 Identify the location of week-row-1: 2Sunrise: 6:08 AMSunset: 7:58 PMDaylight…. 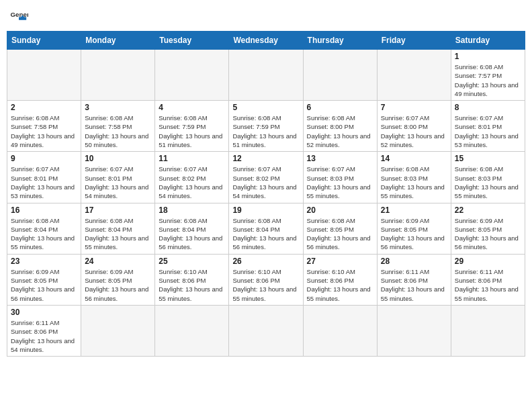
(266, 126).